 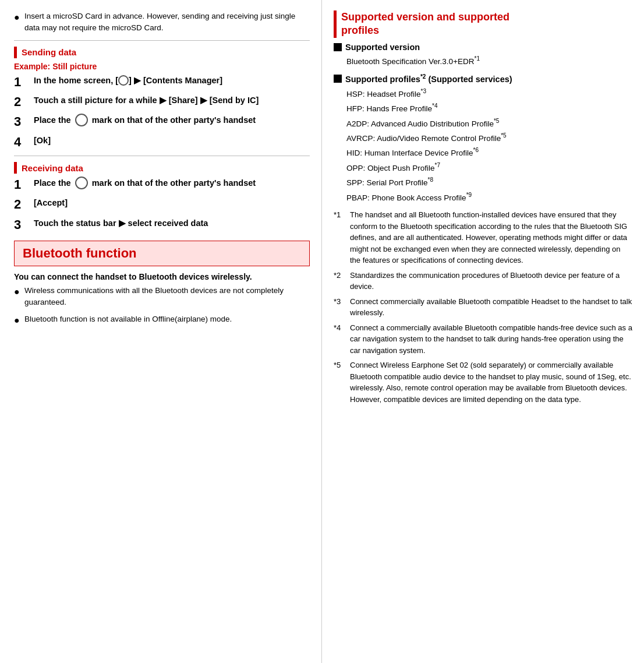 I want to click on fn-text-3: Connect commercially available Bluetooth…, so click(x=491, y=308).